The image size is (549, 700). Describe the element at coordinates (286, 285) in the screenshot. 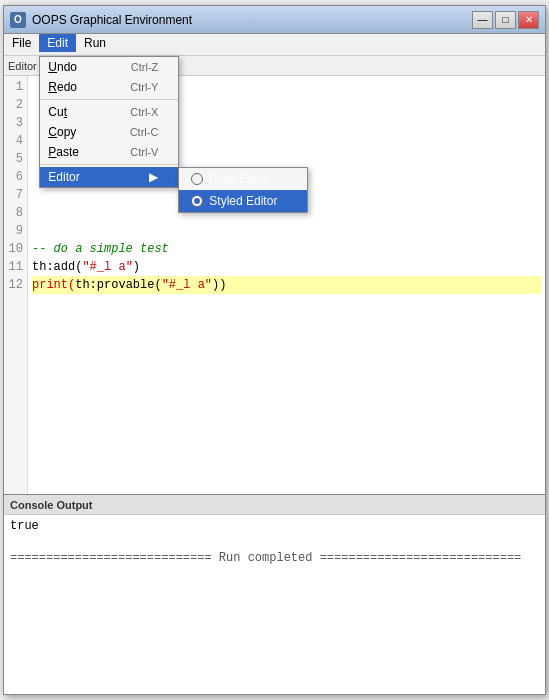

I see `code-line-12: print(th:provable("#_l a"))` at that location.